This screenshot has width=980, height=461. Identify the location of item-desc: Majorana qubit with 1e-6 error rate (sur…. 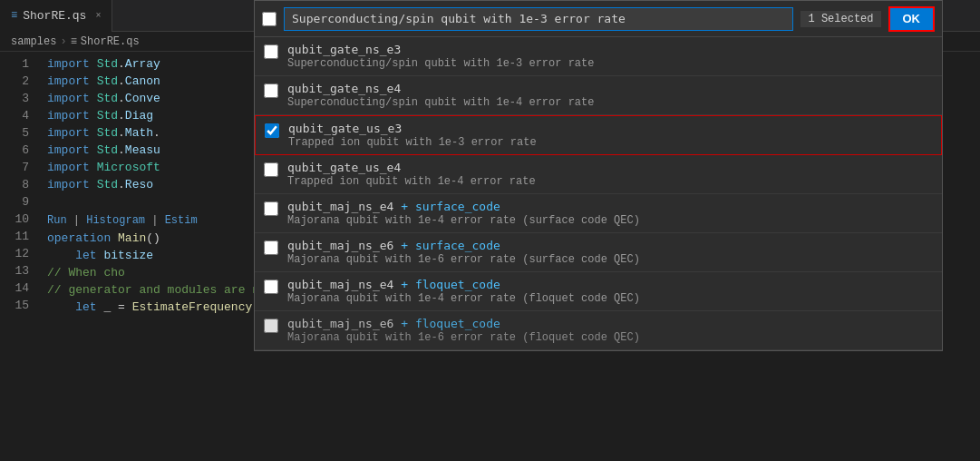
(464, 260).